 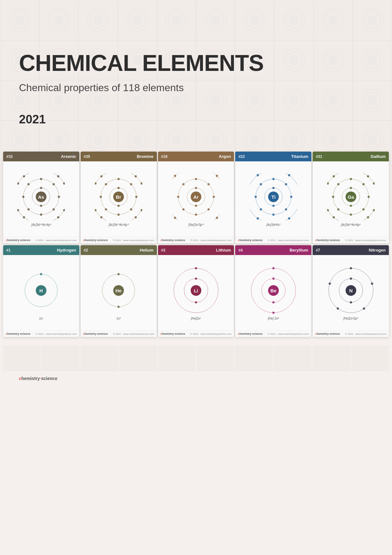 What do you see at coordinates (119, 293) in the screenshot?
I see `card-body: He1s²` at bounding box center [119, 293].